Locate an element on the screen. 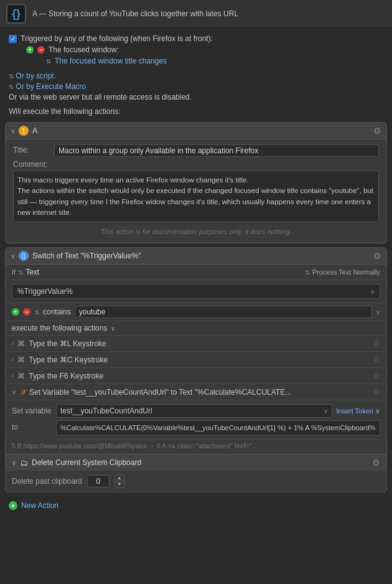 The height and width of the screenshot is (584, 392). cmd-icon-1: ⌘ is located at coordinates (21, 360).